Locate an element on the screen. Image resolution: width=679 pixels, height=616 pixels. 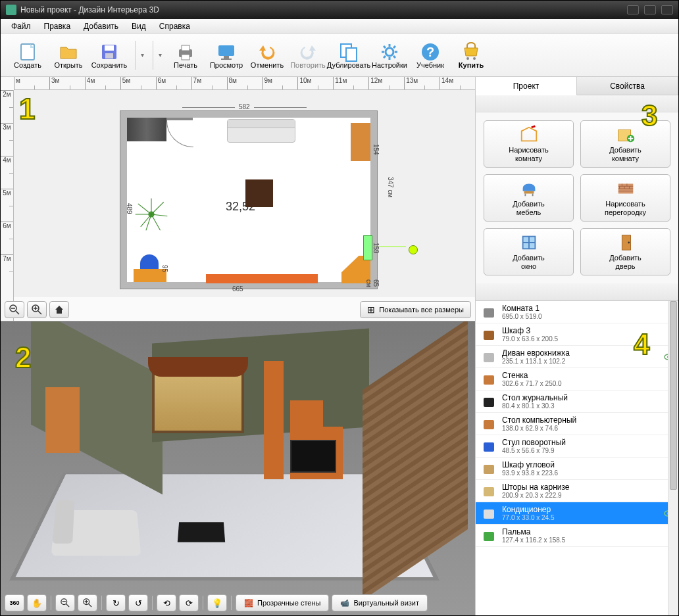
close-button is located at coordinates (667, 10).